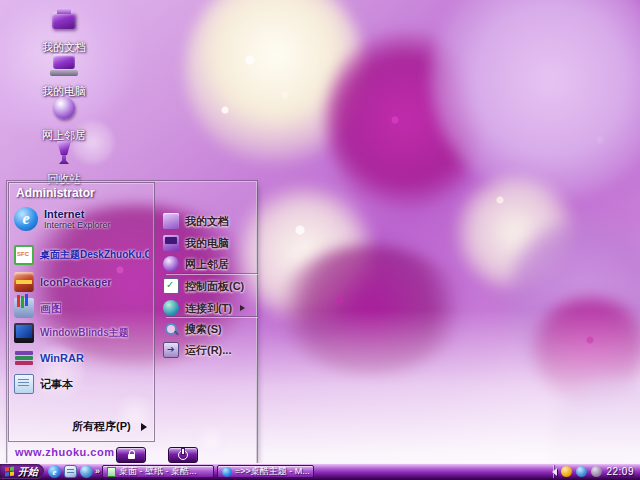  I want to click on menu-item-winrar: WinRAR, so click(82, 358).